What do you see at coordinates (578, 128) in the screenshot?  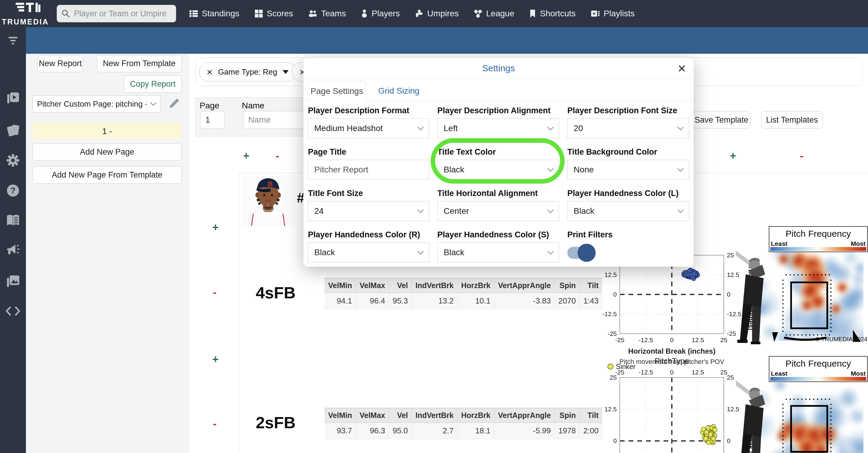 I see `select-value: 20` at bounding box center [578, 128].